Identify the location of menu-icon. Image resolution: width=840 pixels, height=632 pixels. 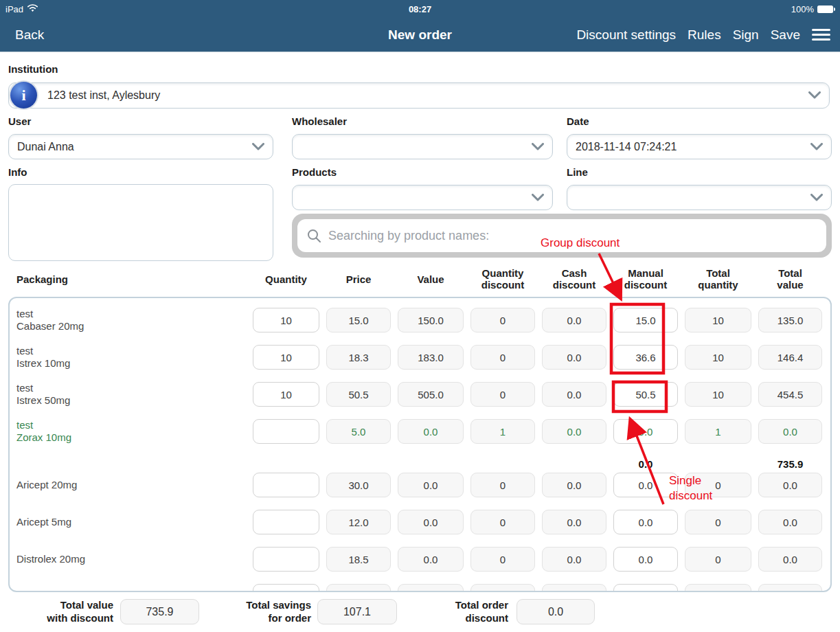
(821, 34).